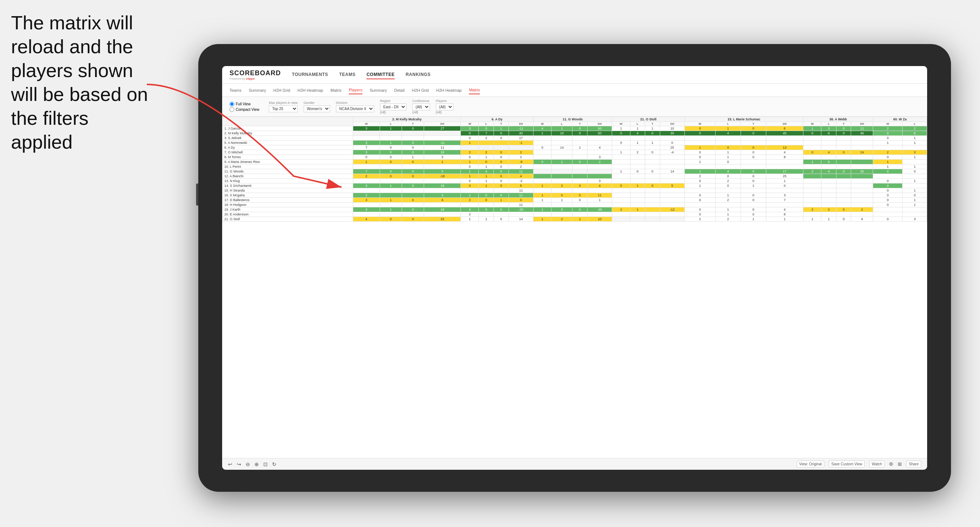 The height and width of the screenshot is (527, 980). I want to click on sub-t-3: T, so click(580, 124).